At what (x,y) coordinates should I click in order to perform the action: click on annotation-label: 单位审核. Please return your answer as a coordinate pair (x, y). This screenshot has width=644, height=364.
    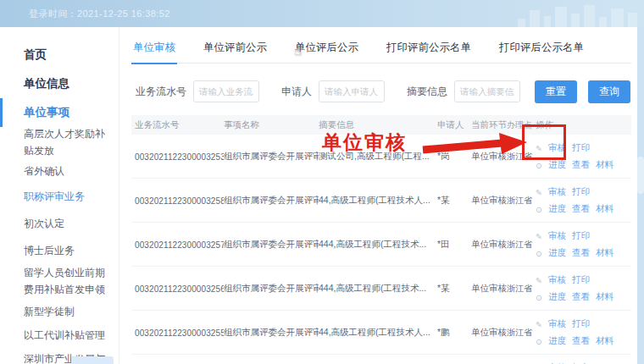
    Looking at the image, I should click on (364, 142).